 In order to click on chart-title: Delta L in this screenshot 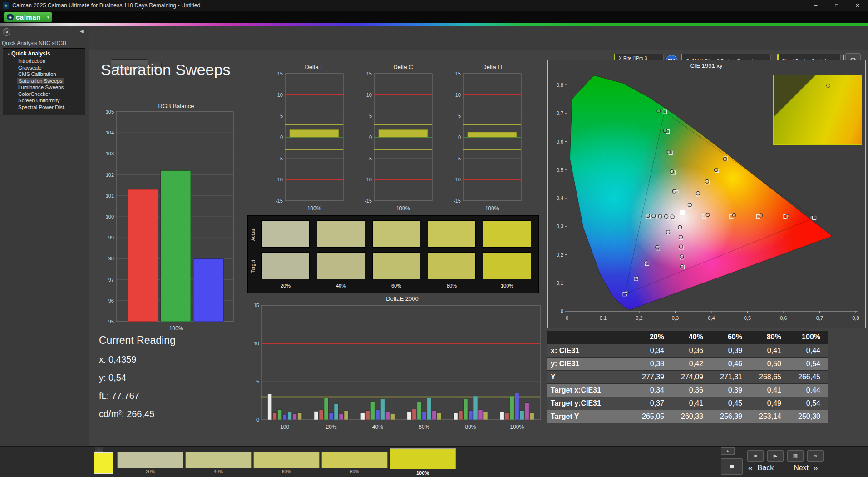, I will do `click(307, 67)`.